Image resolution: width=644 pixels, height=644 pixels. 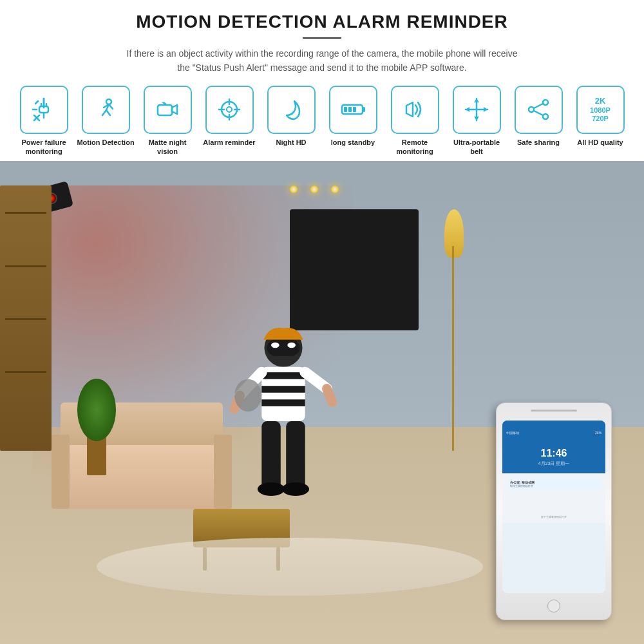 I want to click on phone-unlock-text: 按下主屏幕按钮以打开, so click(x=554, y=515).